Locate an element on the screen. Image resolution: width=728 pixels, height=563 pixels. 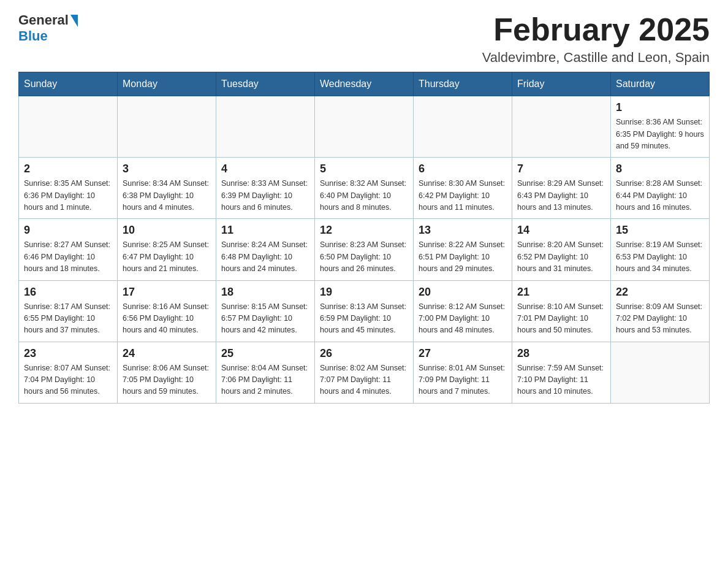
day-info: Sunrise: 8:15 AM Sunset: 6:57 PM Dayligh… is located at coordinates (265, 319).